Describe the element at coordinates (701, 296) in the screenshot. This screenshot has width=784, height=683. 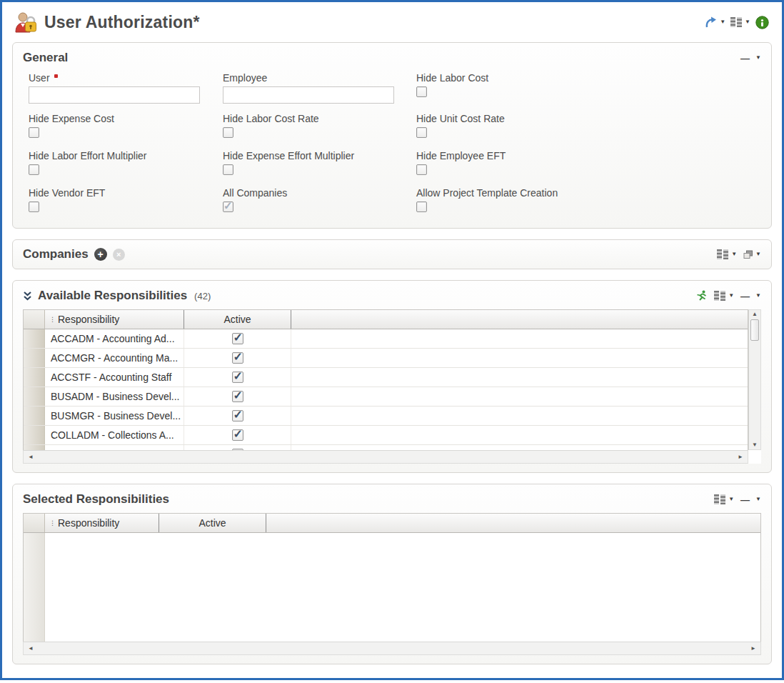
I see `run-action-button` at that location.